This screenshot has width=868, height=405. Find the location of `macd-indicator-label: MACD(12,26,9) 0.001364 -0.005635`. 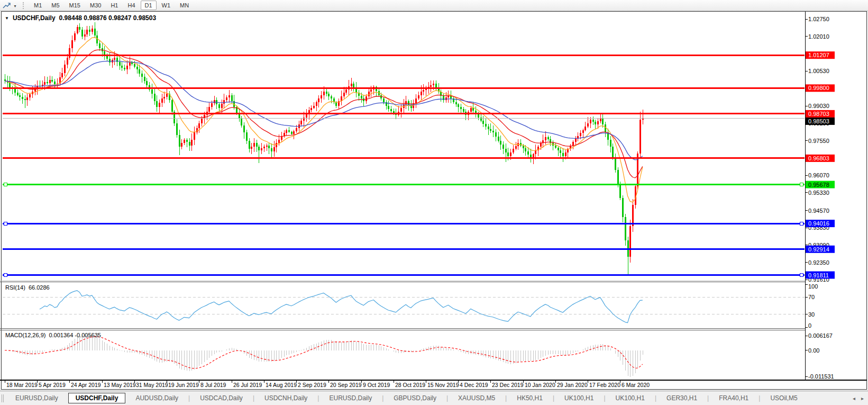

macd-indicator-label: MACD(12,26,9) 0.001364 -0.005635 is located at coordinates (53, 335).